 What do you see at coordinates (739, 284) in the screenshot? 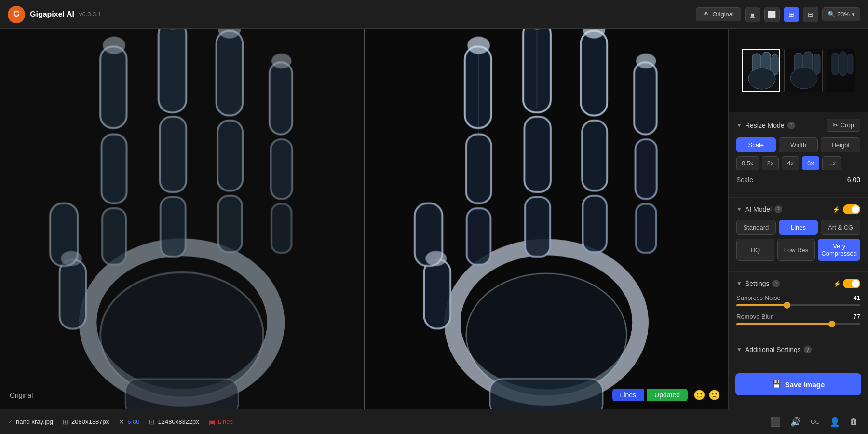
I see `collapse-settings-icon: ▼` at bounding box center [739, 284].